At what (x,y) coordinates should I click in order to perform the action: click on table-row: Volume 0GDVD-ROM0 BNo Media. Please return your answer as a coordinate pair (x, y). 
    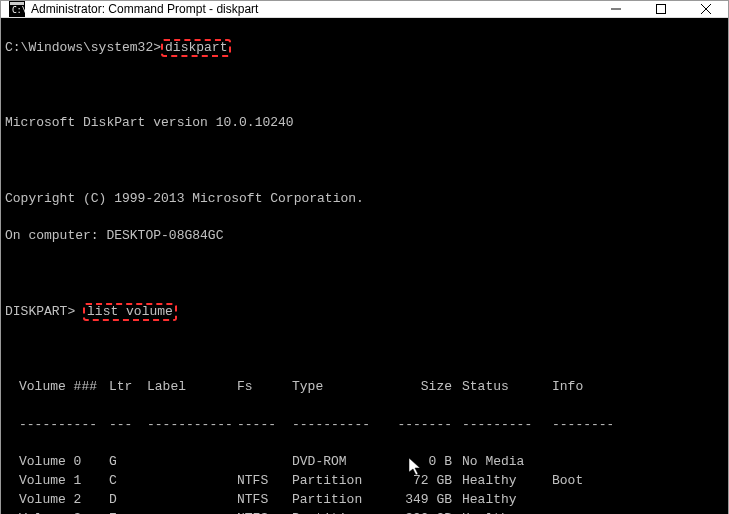
    Looking at the image, I should click on (364, 462).